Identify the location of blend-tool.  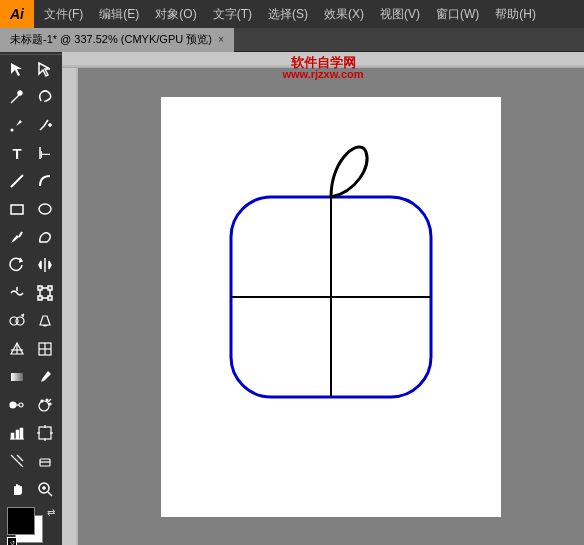
(17, 405).